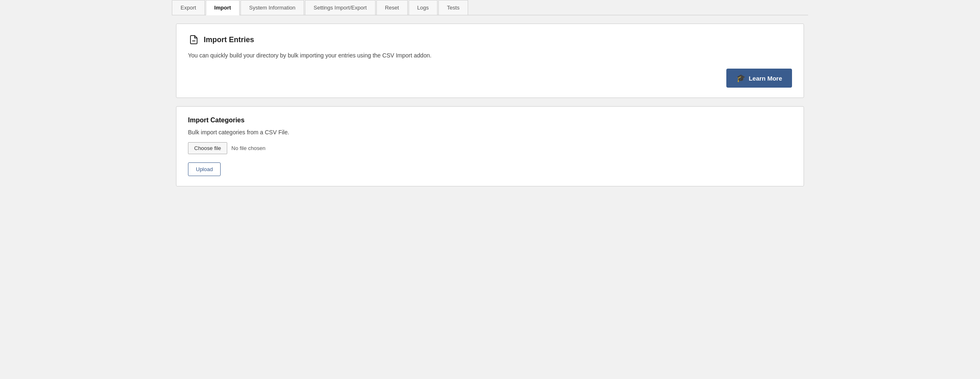 The image size is (980, 379). What do you see at coordinates (741, 78) in the screenshot?
I see `graduation-cap-icon: 🎓` at bounding box center [741, 78].